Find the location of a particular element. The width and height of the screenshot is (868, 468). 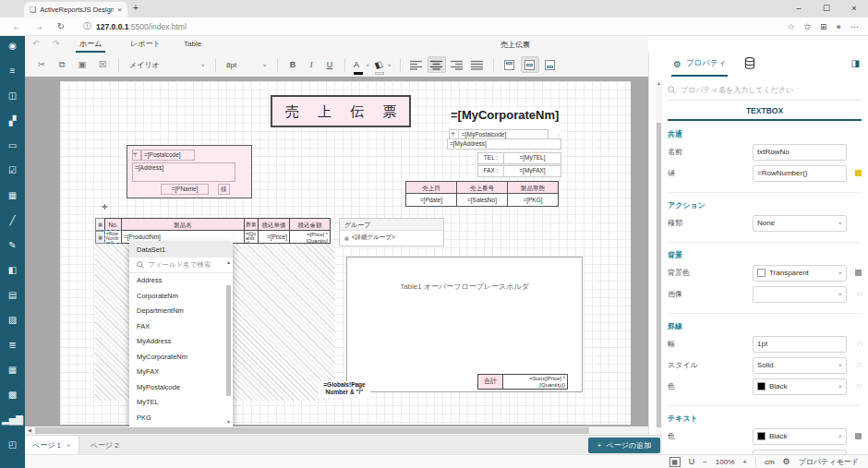

border-color-select: Black∨ is located at coordinates (800, 387).